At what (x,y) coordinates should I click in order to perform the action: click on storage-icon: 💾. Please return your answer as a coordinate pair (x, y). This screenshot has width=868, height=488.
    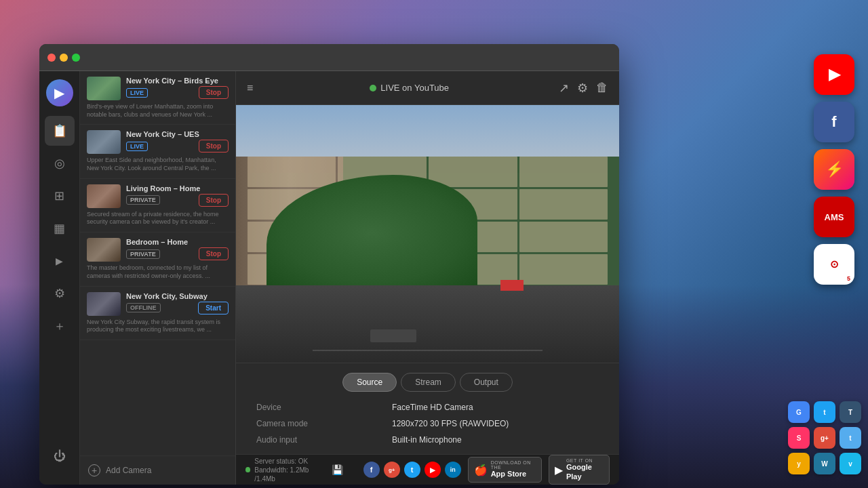
    Looking at the image, I should click on (338, 470).